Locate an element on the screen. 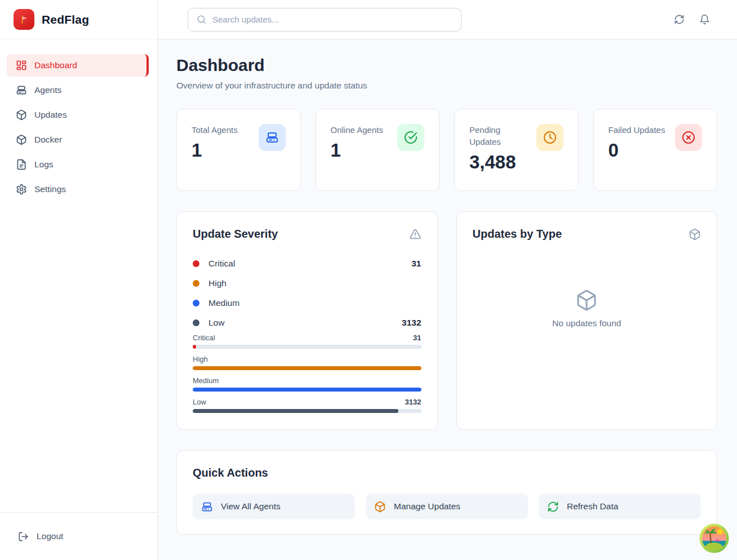 The height and width of the screenshot is (560, 737). quick-action-label: Manage Updates is located at coordinates (427, 506).